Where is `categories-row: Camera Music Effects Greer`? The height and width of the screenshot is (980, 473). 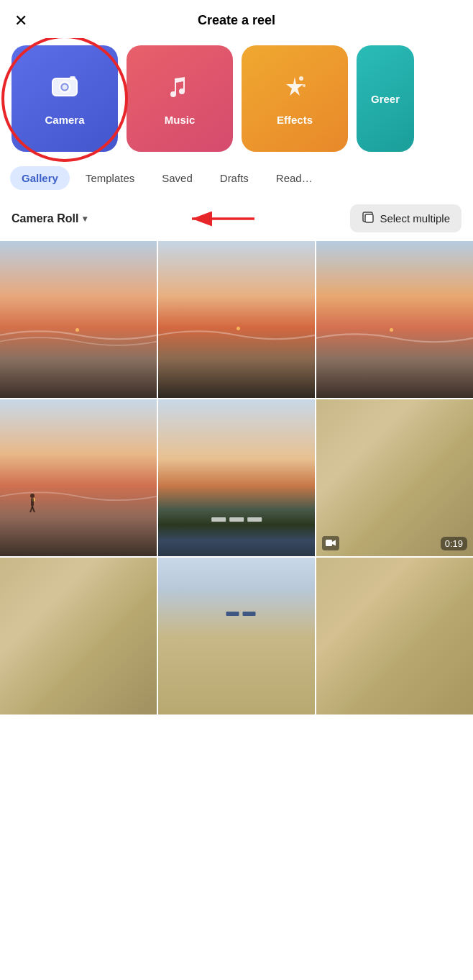 categories-row: Camera Music Effects Greer is located at coordinates (236, 101).